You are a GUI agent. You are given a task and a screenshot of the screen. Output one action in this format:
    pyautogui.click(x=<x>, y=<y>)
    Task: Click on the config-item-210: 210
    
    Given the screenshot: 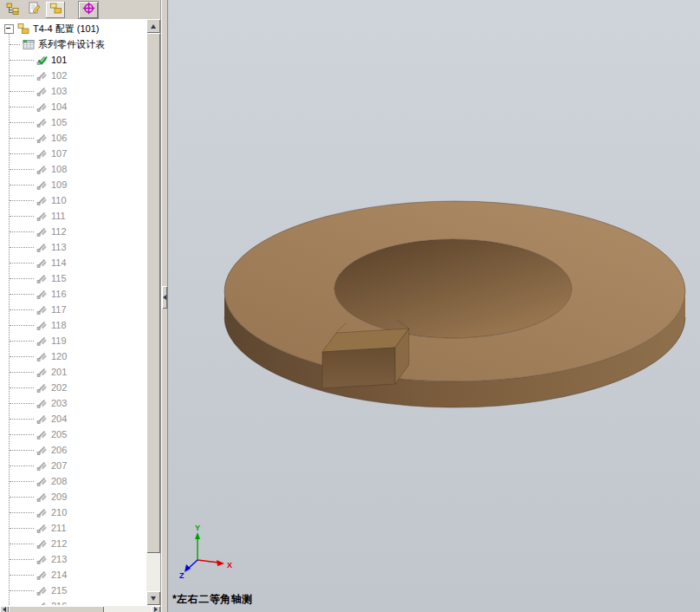 What is the action you would take?
    pyautogui.click(x=80, y=512)
    